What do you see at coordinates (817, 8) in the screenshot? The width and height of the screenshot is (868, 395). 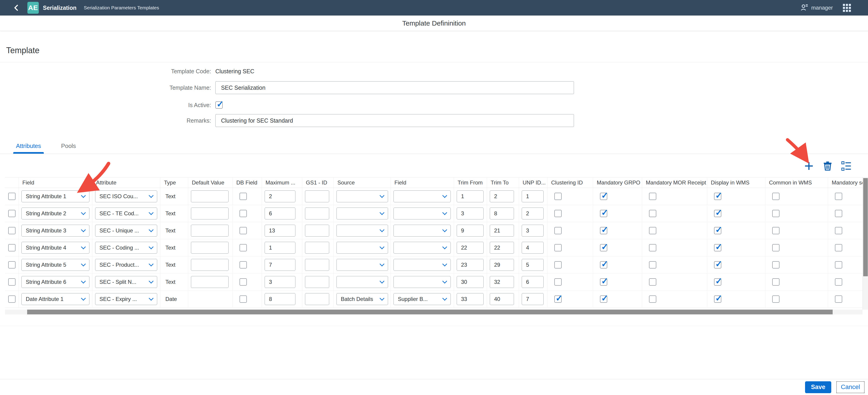 I see `user-menu: manager` at bounding box center [817, 8].